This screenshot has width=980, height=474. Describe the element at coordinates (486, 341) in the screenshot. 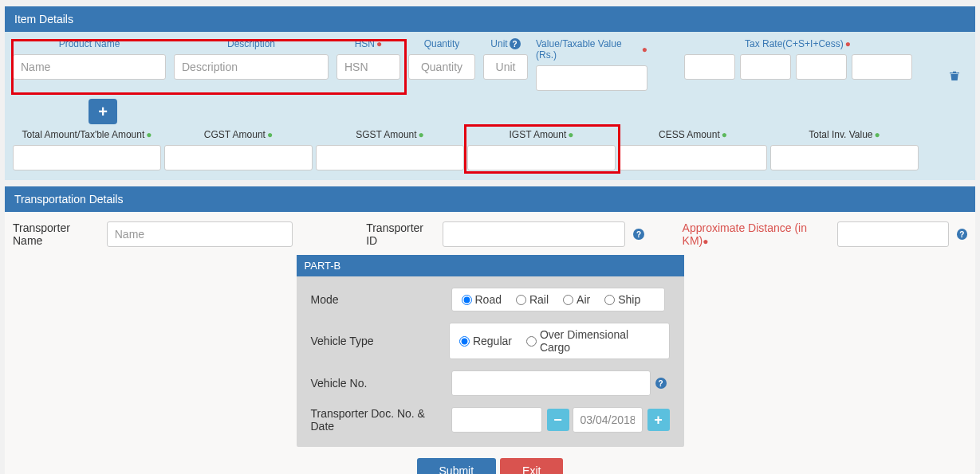

I see `vehicle-regular-radio: Regular` at that location.